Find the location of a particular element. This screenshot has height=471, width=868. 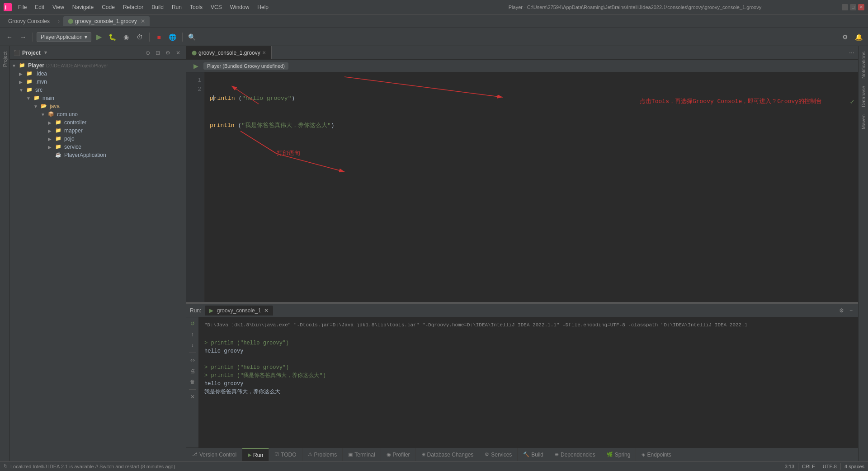

encoding: UTF-8 is located at coordinates (830, 466).